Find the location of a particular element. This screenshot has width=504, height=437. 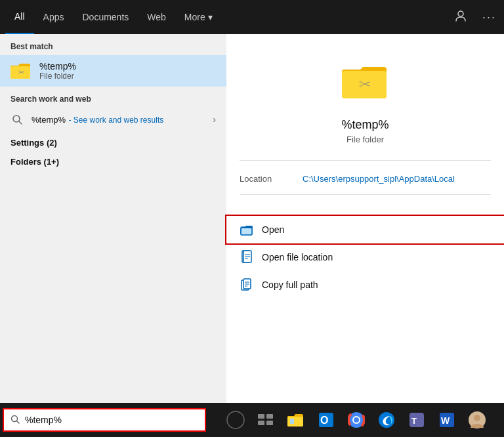

open-folder-icon is located at coordinates (247, 230).